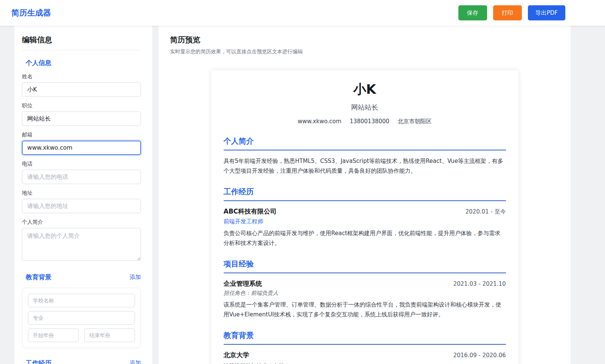 The width and height of the screenshot is (605, 364). Describe the element at coordinates (39, 361) in the screenshot. I see `work-section-title: 工作经历` at that location.